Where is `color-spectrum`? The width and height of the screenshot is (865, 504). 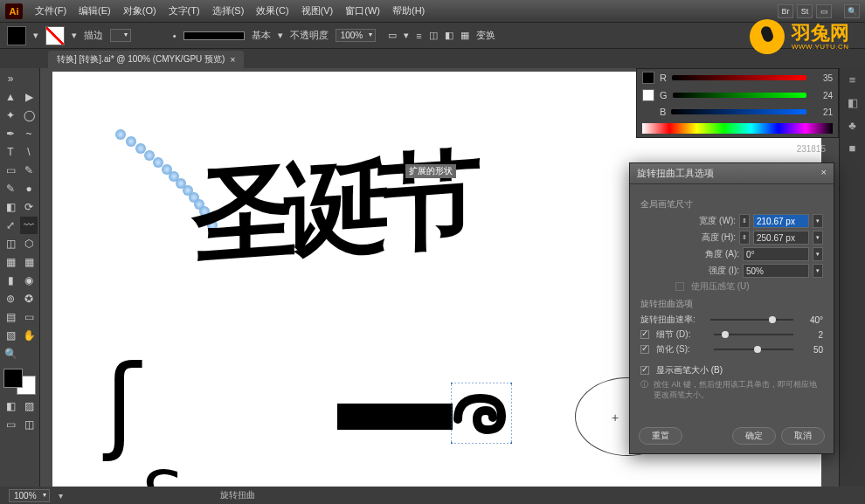 color-spectrum is located at coordinates (737, 128).